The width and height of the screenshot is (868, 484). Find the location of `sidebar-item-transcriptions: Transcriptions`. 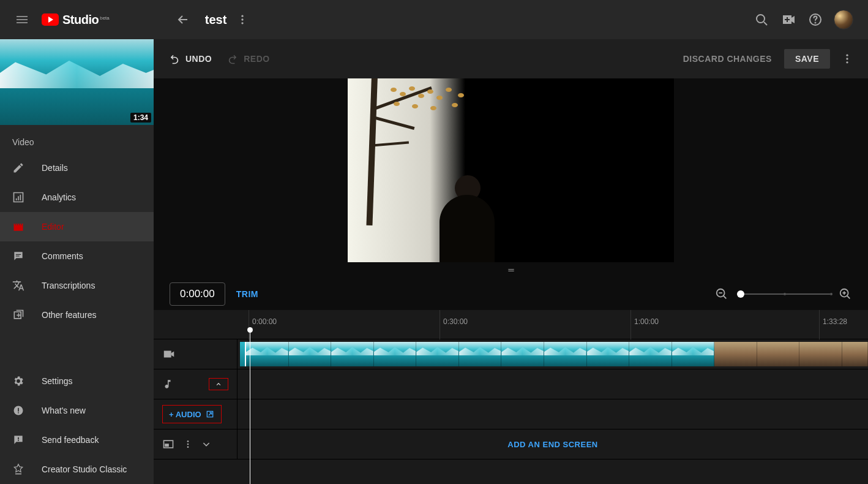

sidebar-item-transcriptions: Transcriptions is located at coordinates (77, 285).